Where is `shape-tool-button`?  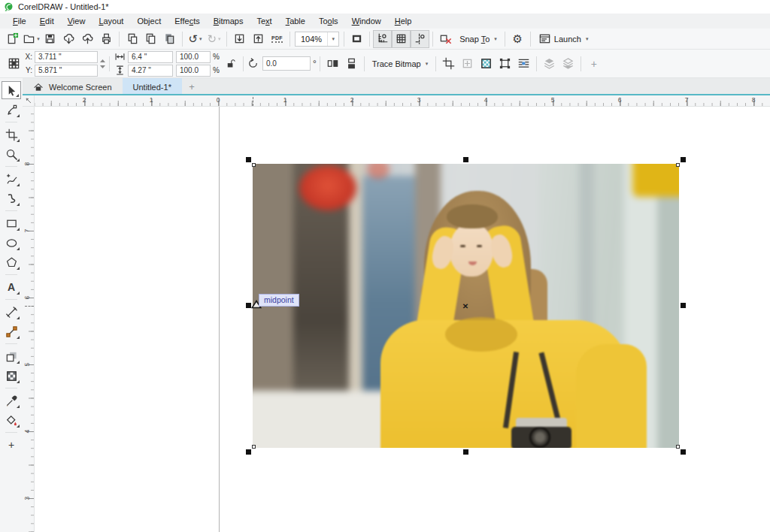 shape-tool-button is located at coordinates (11, 110).